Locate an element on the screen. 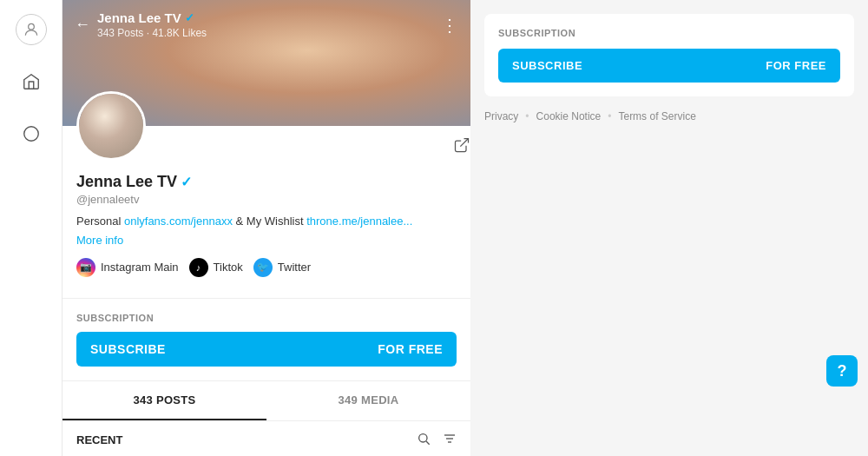  footer-terms-link: Terms of Service is located at coordinates (656, 116).